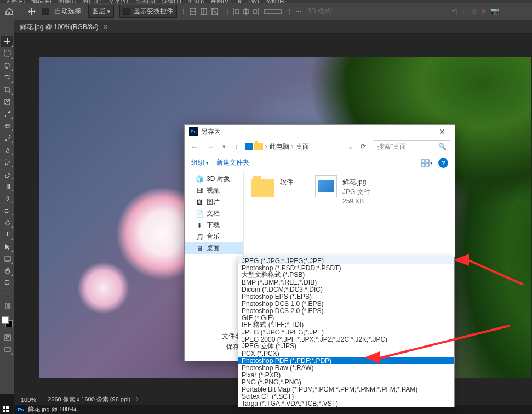  I want to click on breadcrumb: › 此电脑 › 桌面, so click(277, 147).